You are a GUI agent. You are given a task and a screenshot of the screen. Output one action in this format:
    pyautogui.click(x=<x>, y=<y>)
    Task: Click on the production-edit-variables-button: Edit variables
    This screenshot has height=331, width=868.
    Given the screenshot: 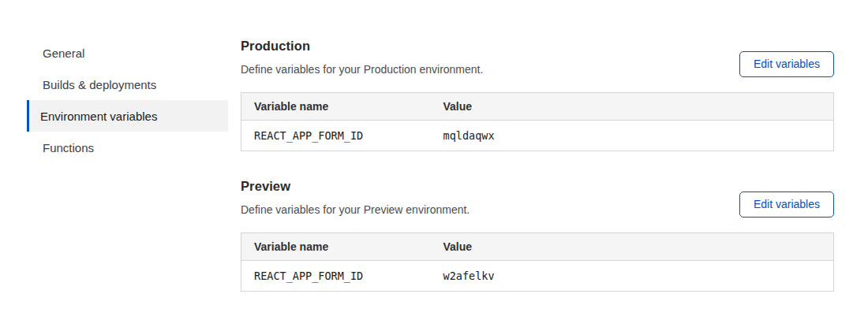 What is the action you would take?
    pyautogui.click(x=787, y=65)
    